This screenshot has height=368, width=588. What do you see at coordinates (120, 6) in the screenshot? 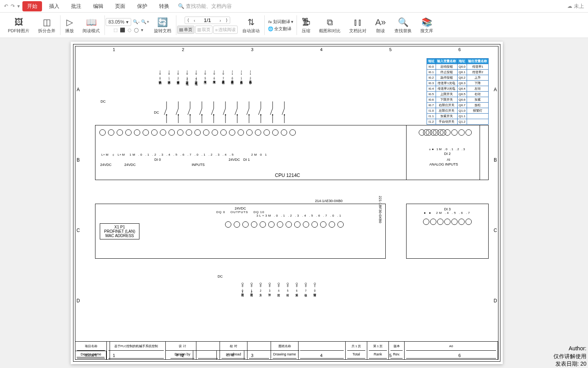
I see `tab-page: 页面` at bounding box center [120, 6].